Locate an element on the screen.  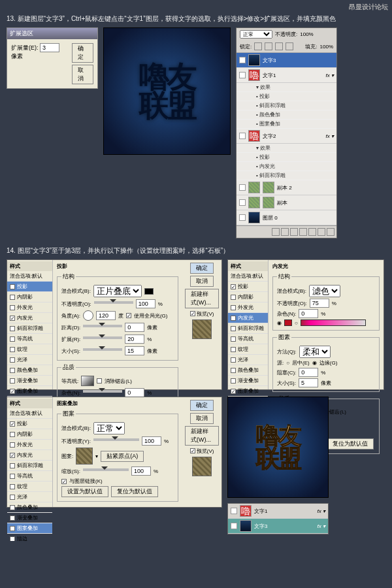
reset-default-button: 复位为默认值 is located at coordinates (135, 491).